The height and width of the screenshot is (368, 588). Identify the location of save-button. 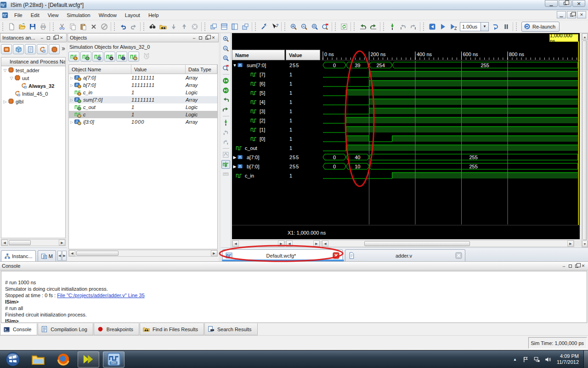
(32, 27).